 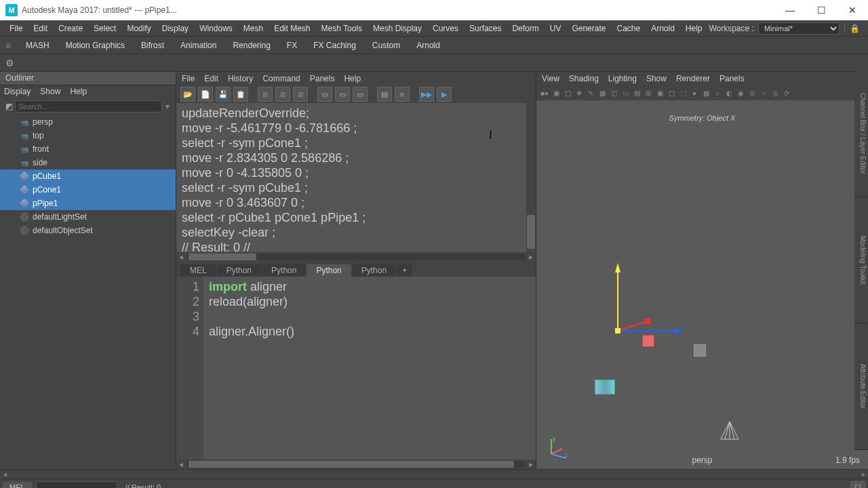 I want to click on menu-deform: Deform, so click(x=525, y=28).